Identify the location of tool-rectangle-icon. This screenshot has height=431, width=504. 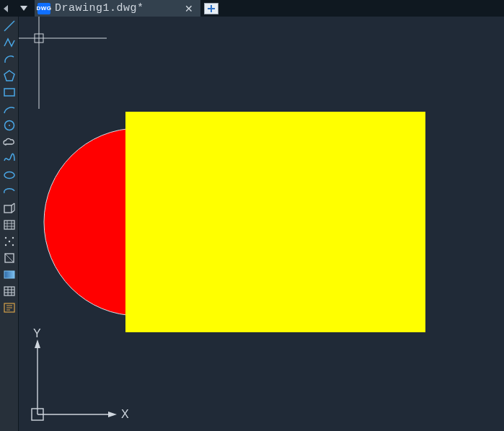
(9, 92).